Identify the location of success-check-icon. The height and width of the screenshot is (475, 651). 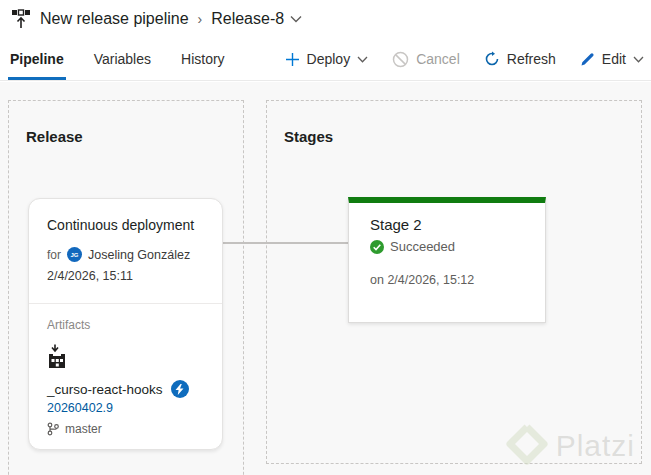
(377, 247).